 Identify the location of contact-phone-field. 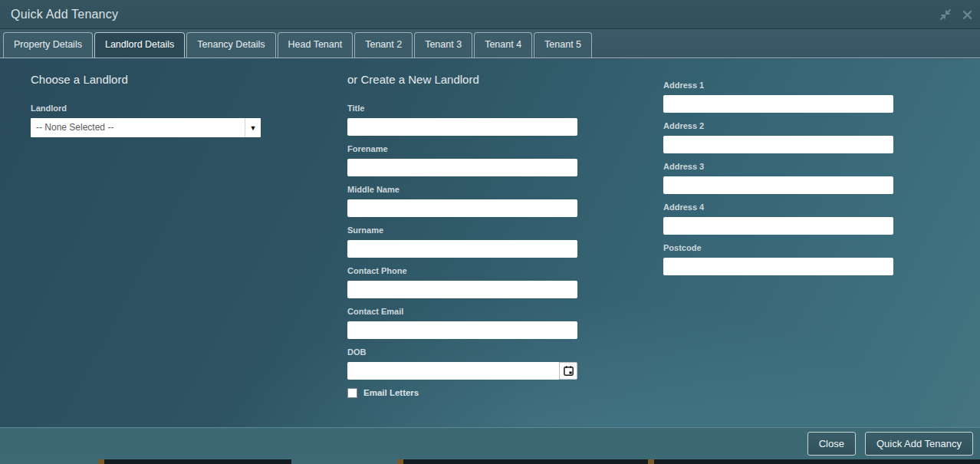
(462, 290).